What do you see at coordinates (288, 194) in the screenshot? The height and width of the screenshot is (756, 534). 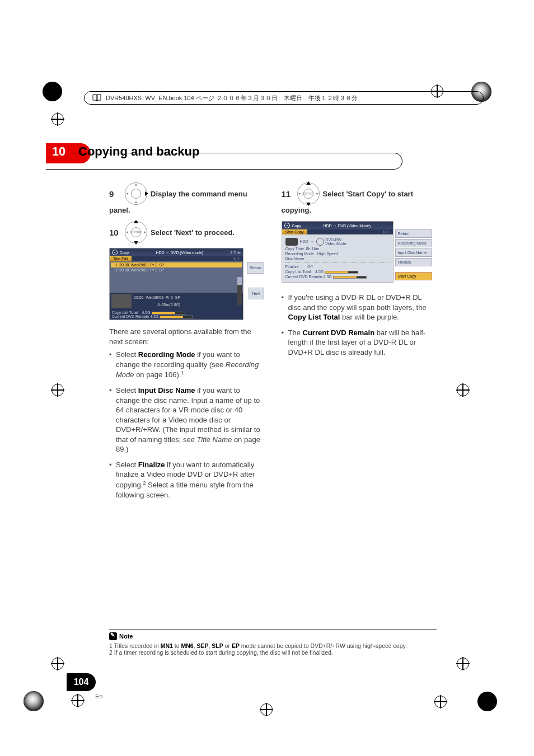 I see `step-11-number: 11` at bounding box center [288, 194].